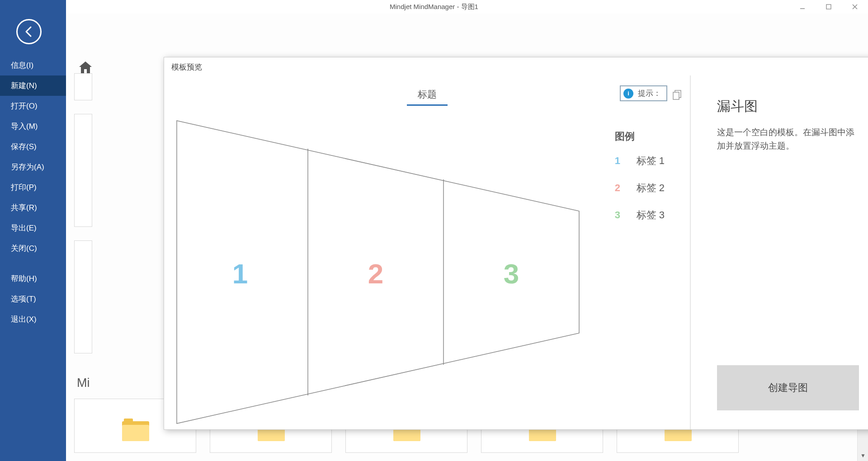  Describe the element at coordinates (187, 67) in the screenshot. I see `dialog-title: 模板预览` at that location.